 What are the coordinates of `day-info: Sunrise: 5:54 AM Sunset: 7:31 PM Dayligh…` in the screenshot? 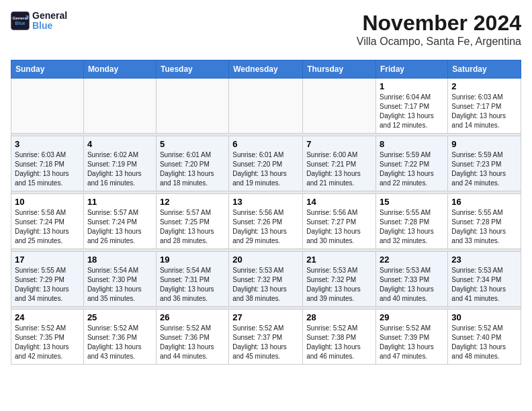 It's located at (192, 285).